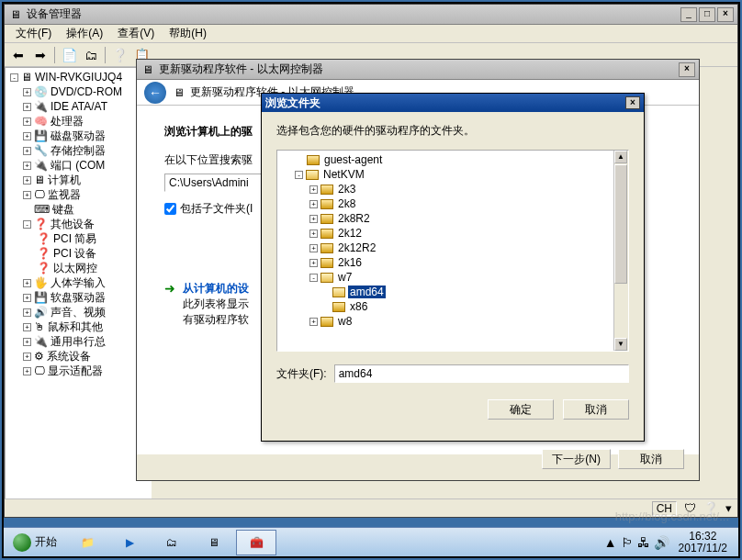  Describe the element at coordinates (187, 33) in the screenshot. I see `menu-help: 帮助(H)` at that location.